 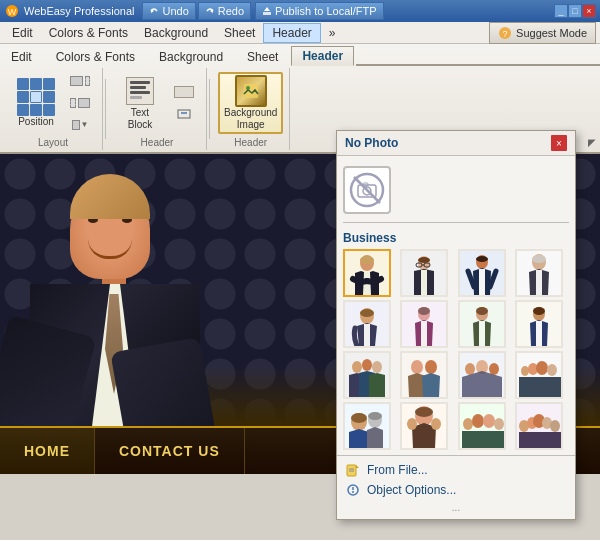 I want to click on object-options-label: Object Options..., so click(x=412, y=490).